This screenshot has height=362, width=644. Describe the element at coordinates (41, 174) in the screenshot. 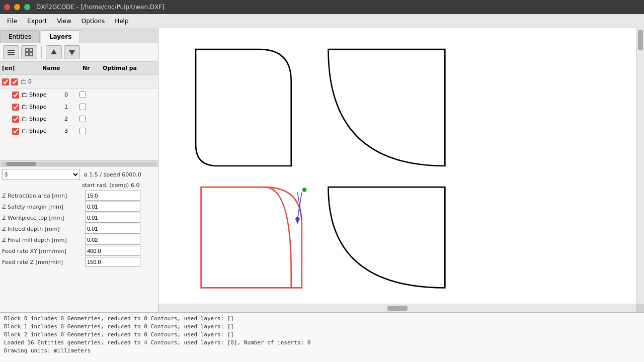

I see `layer-select: 3 0 1 2` at that location.